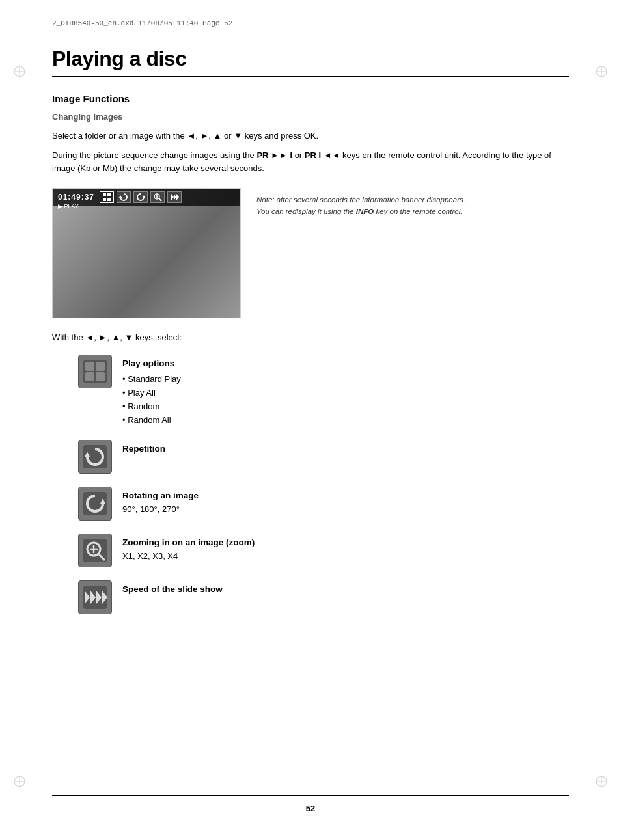 This screenshot has height=840, width=621. Describe the element at coordinates (174, 197) in the screenshot. I see `osd-speed-icon` at that location.